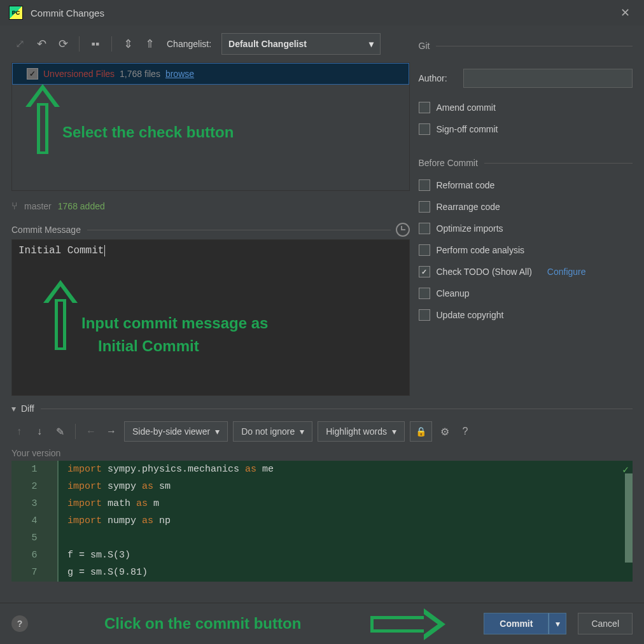 The image size is (644, 644). What do you see at coordinates (211, 127) in the screenshot?
I see `files-panel: ✓ Unversioned Files 1,768 files browse` at bounding box center [211, 127].